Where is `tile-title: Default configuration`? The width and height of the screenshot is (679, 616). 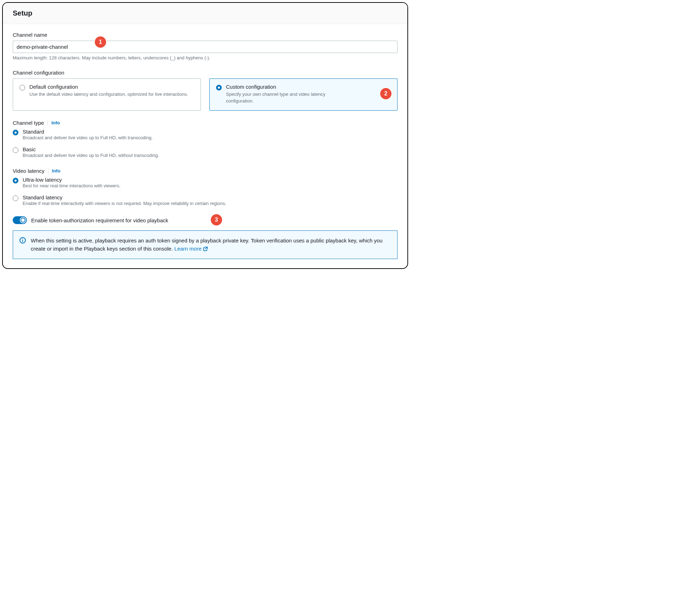
tile-title: Default configuration is located at coordinates (109, 87).